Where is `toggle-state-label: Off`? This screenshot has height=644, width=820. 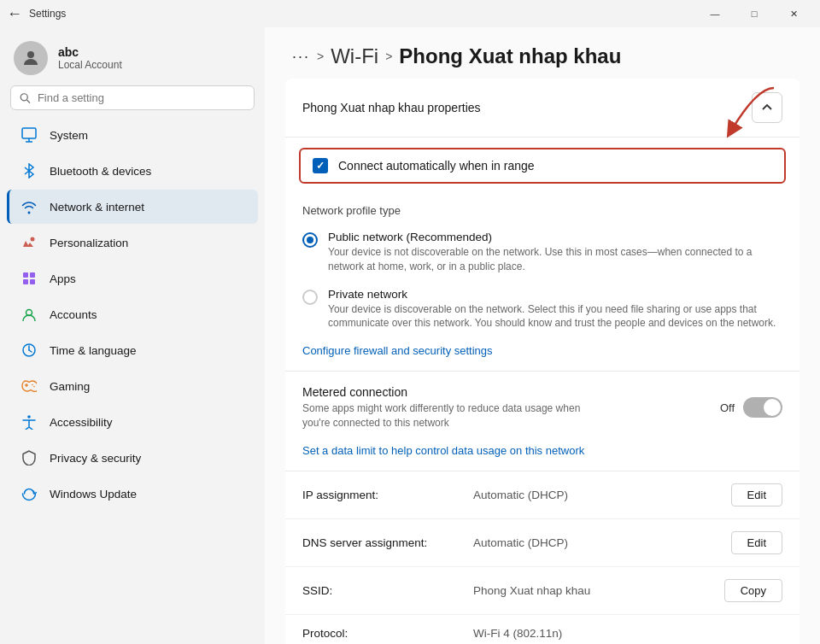
toggle-state-label: Off is located at coordinates (728, 408).